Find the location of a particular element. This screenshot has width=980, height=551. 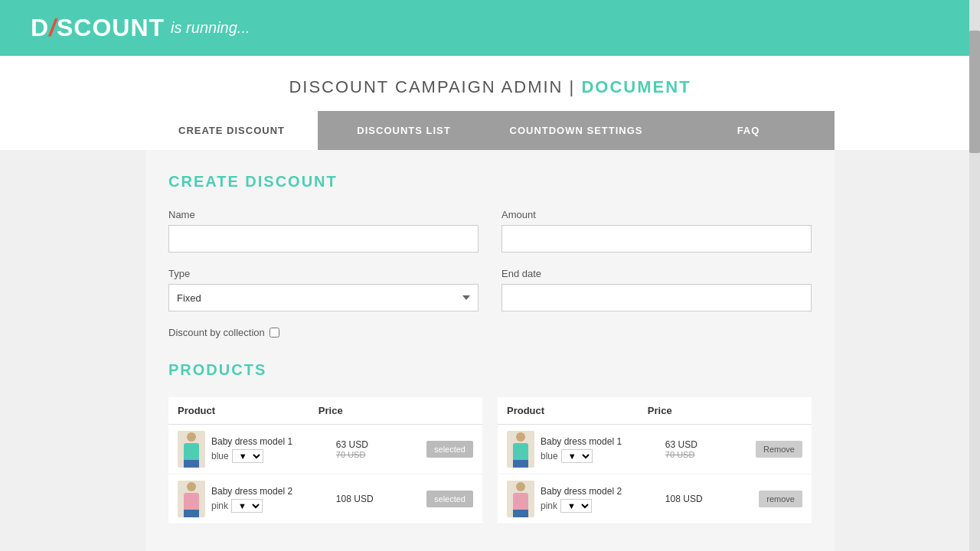

type-label: Type is located at coordinates (323, 274).